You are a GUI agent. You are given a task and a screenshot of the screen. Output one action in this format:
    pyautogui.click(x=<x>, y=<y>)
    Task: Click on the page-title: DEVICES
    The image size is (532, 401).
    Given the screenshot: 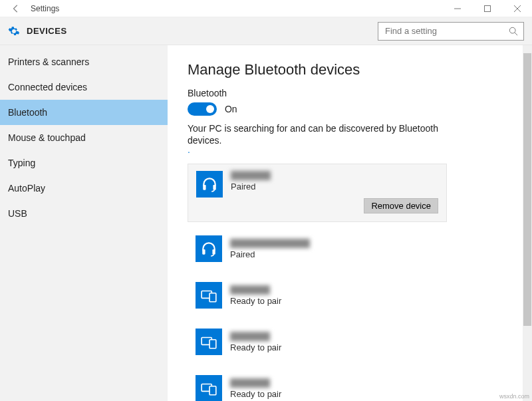 What is the action you would take?
    pyautogui.click(x=47, y=31)
    